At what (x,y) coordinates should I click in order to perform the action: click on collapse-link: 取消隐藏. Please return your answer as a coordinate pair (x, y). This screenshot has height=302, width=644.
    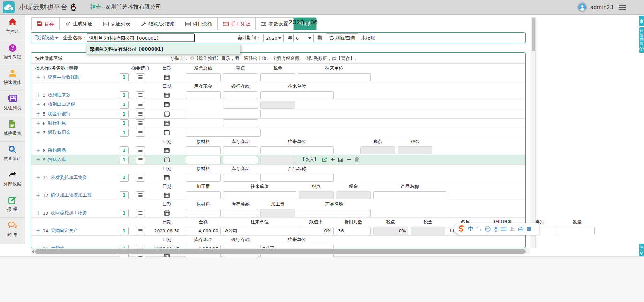
    Looking at the image, I should click on (47, 38).